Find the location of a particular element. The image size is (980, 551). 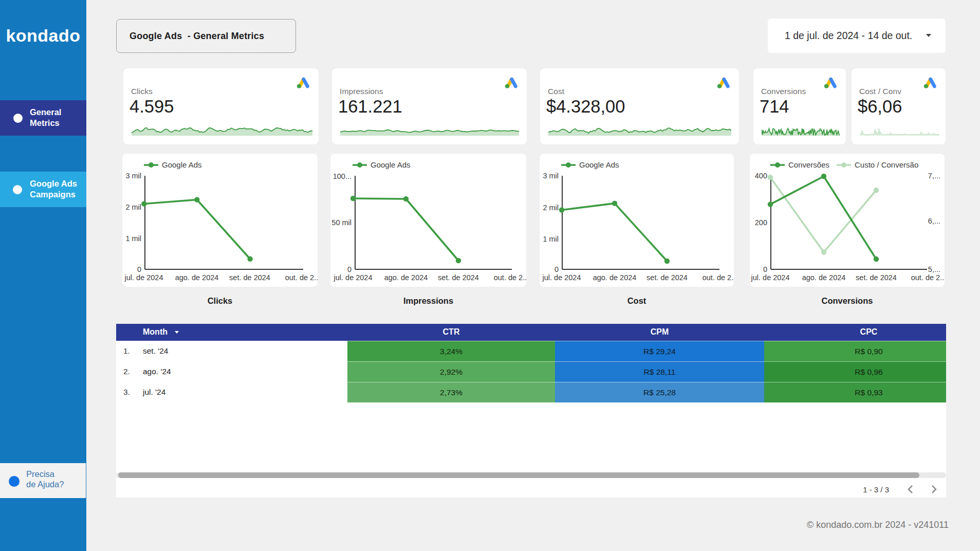

svg-text: 7,... is located at coordinates (934, 176).